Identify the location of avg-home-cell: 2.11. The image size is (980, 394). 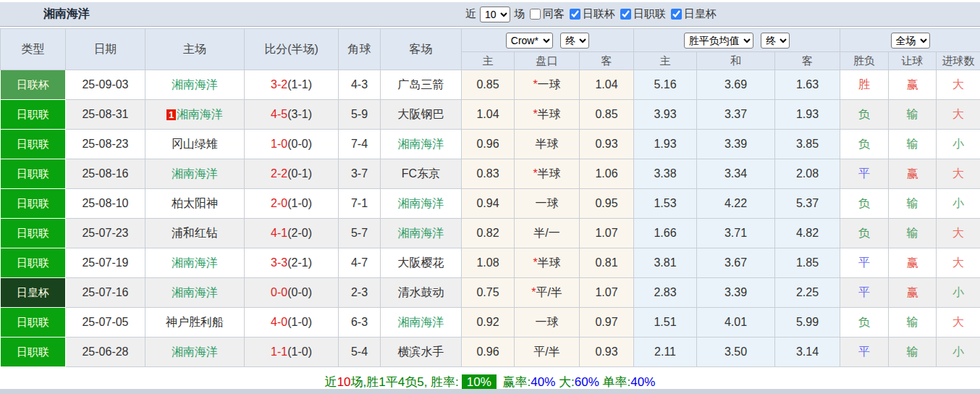
(666, 352).